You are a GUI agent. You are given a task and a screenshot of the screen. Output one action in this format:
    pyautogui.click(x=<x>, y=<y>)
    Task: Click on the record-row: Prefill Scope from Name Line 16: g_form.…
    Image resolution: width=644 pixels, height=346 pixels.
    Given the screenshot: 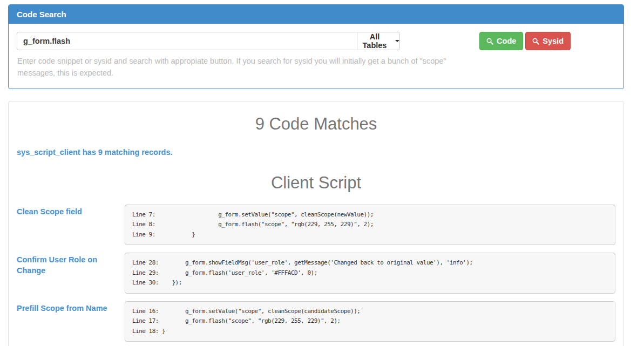 What is the action you would take?
    pyautogui.click(x=316, y=322)
    